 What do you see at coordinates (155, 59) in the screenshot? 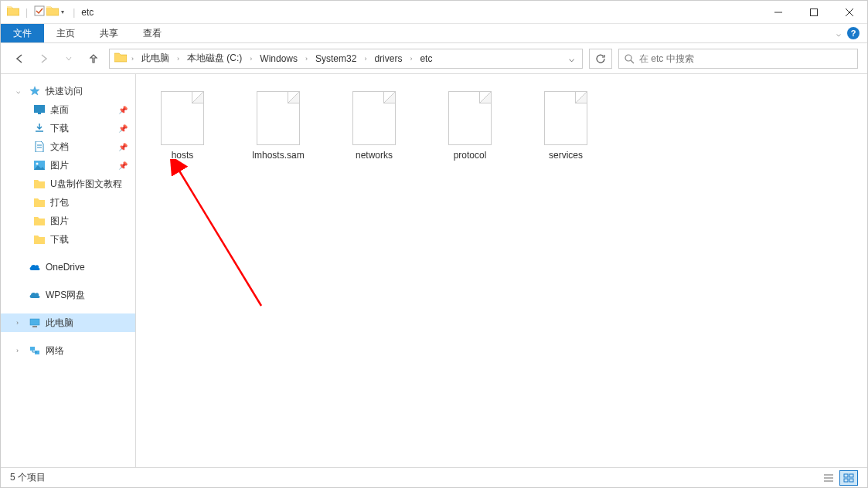
I see `breadcrumb-segment: 此电脑` at bounding box center [155, 59].